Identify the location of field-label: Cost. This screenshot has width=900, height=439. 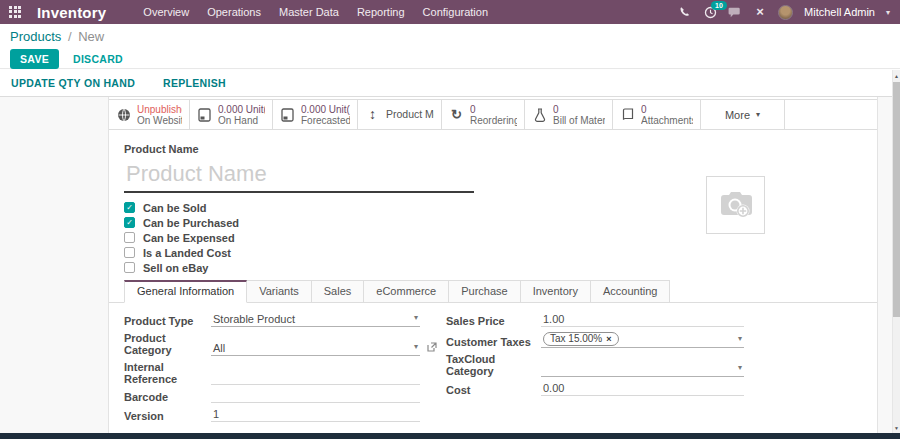
(494, 390).